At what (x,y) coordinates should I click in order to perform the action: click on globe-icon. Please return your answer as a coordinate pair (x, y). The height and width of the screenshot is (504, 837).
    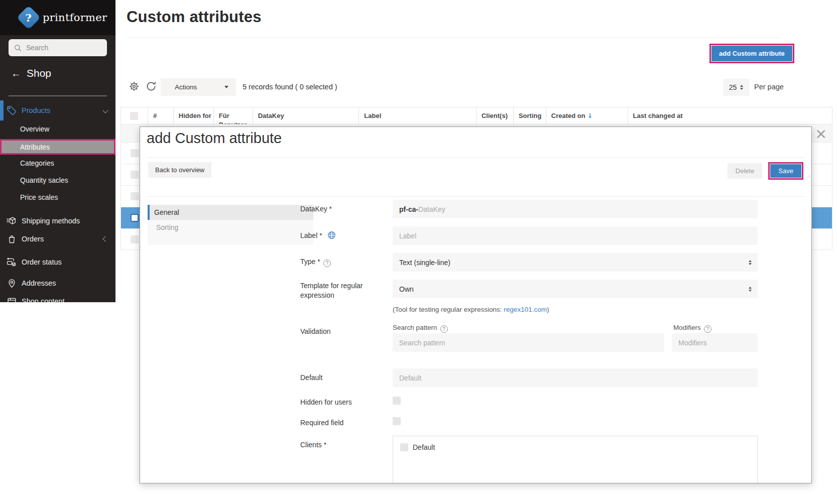
    Looking at the image, I should click on (331, 235).